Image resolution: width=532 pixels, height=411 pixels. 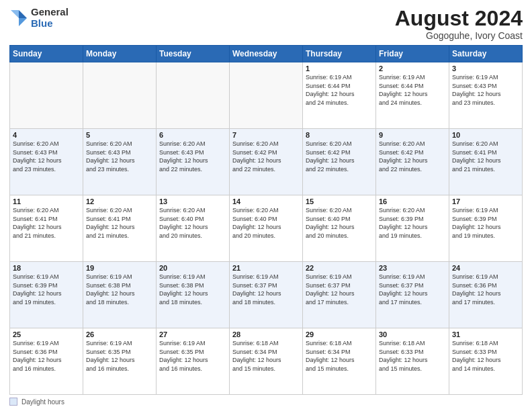 What do you see at coordinates (412, 163) in the screenshot?
I see `table-cell: 9Sunrise: 6:20 AM Sunset: 6:42 PM Daylig…` at bounding box center [412, 163].